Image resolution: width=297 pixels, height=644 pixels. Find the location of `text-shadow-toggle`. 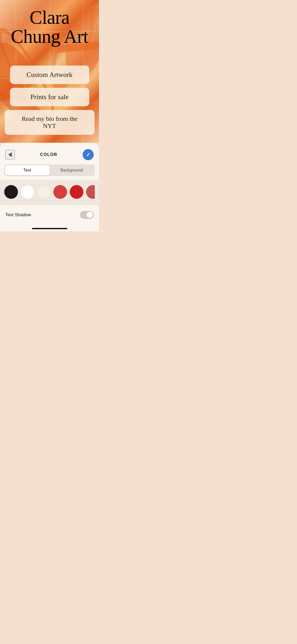

text-shadow-toggle is located at coordinates (87, 215).